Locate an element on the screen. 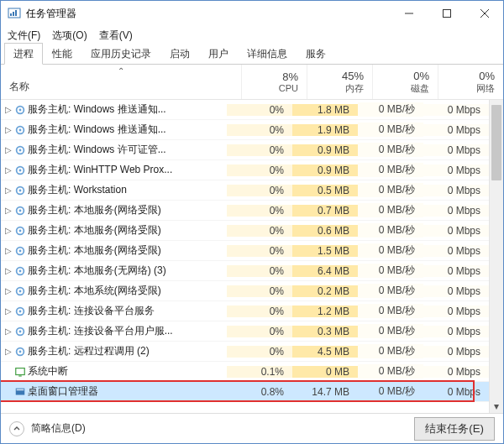  process-row: ▷服务主机: 连接设备平台服务0%1.2 MB0 MB/秒0 Mbps is located at coordinates (245, 311).